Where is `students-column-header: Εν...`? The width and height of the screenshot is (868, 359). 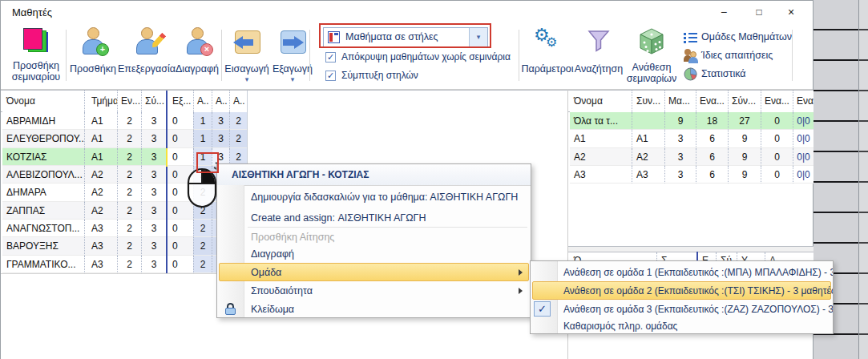 students-column-header: Εν... is located at coordinates (129, 101).